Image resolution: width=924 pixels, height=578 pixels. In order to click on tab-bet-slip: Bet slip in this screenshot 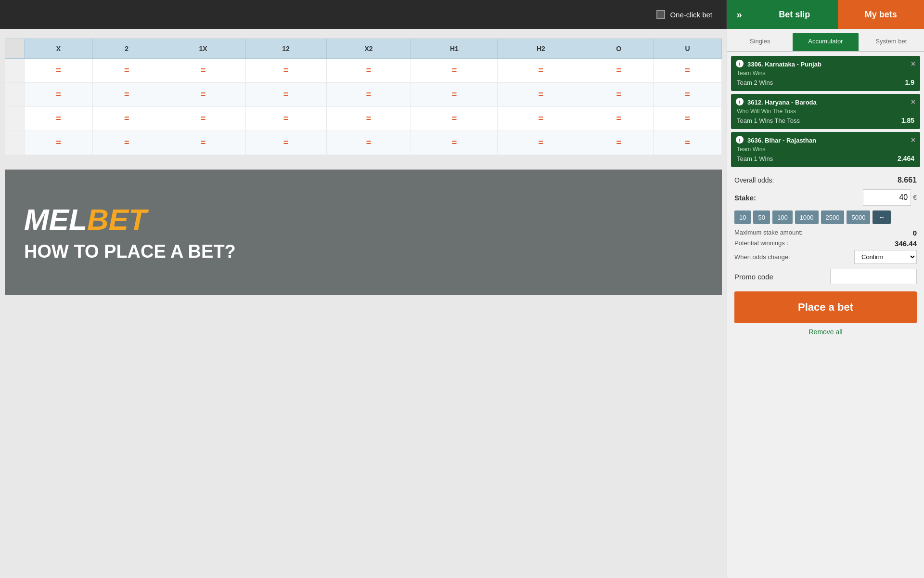, I will do `click(795, 14)`.